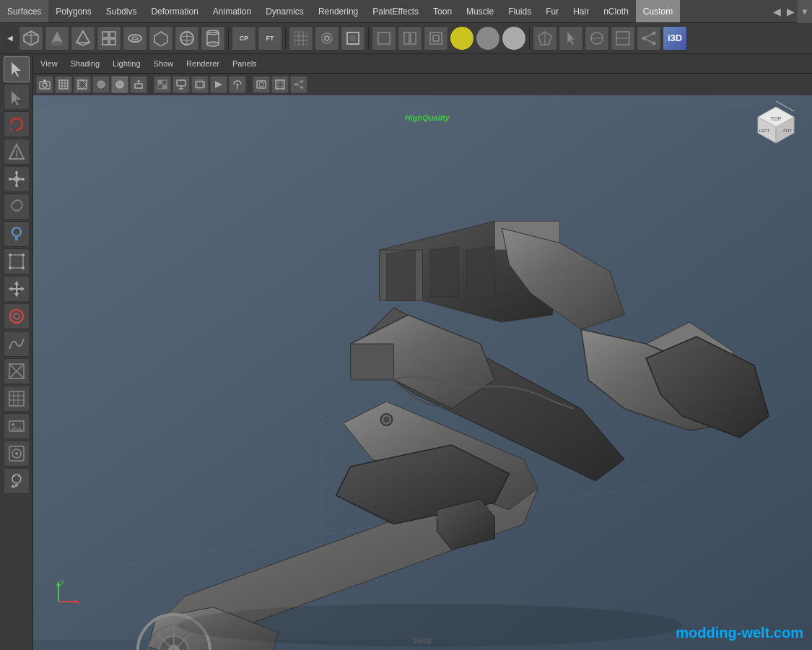 Image resolution: width=812 pixels, height=650 pixels. I want to click on menu-hair: Hair, so click(581, 12).